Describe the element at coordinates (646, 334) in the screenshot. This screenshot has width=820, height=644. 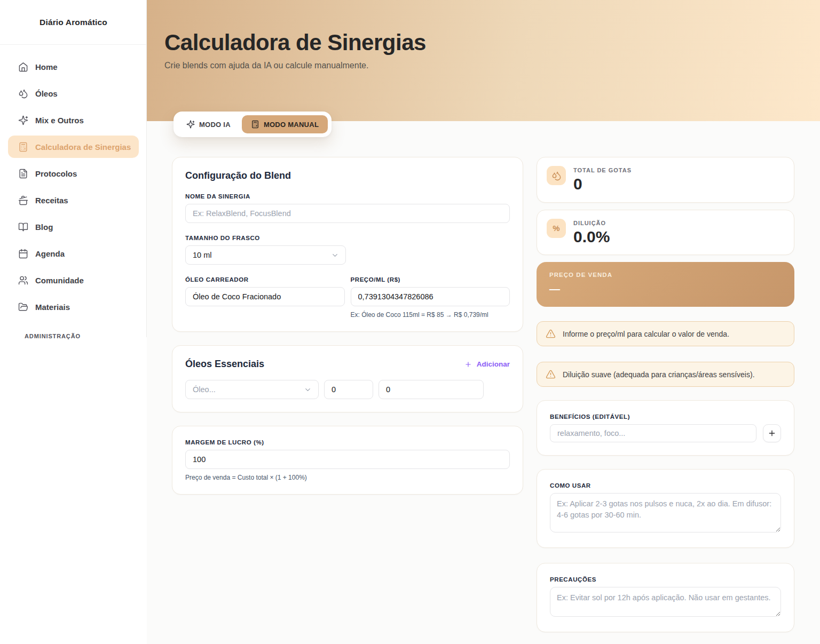
I see `price-warning-text: Informe o preço/ml para calcular o valor…` at that location.